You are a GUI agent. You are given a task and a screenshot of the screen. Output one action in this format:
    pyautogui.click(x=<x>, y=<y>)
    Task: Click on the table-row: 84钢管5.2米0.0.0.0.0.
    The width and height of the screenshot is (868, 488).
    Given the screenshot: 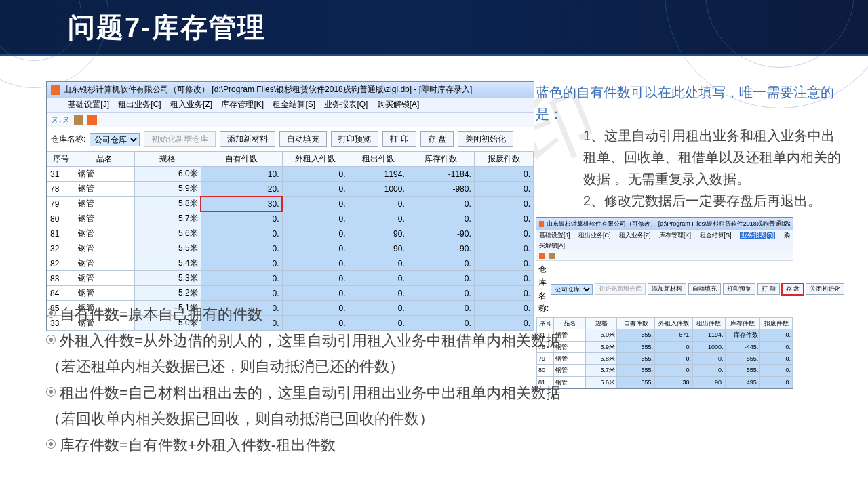 What is the action you would take?
    pyautogui.click(x=290, y=293)
    